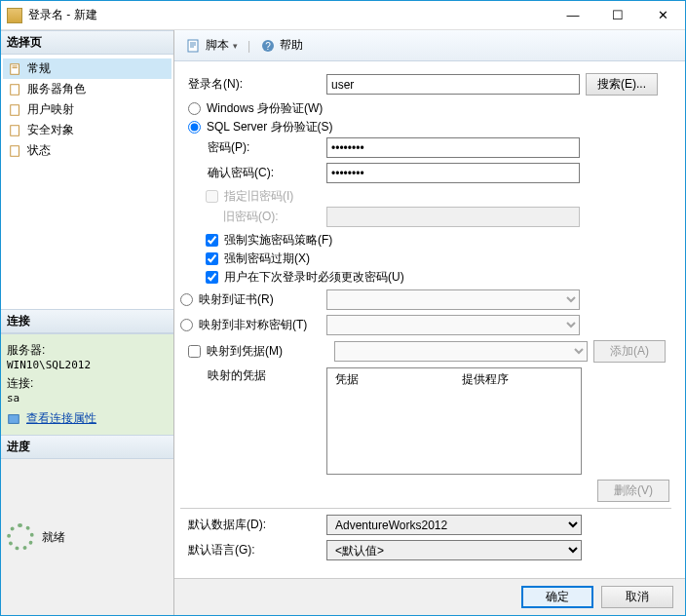 This screenshot has height=616, width=686. I want to click on confirm-password-label: 确认密码(C):, so click(253, 173).